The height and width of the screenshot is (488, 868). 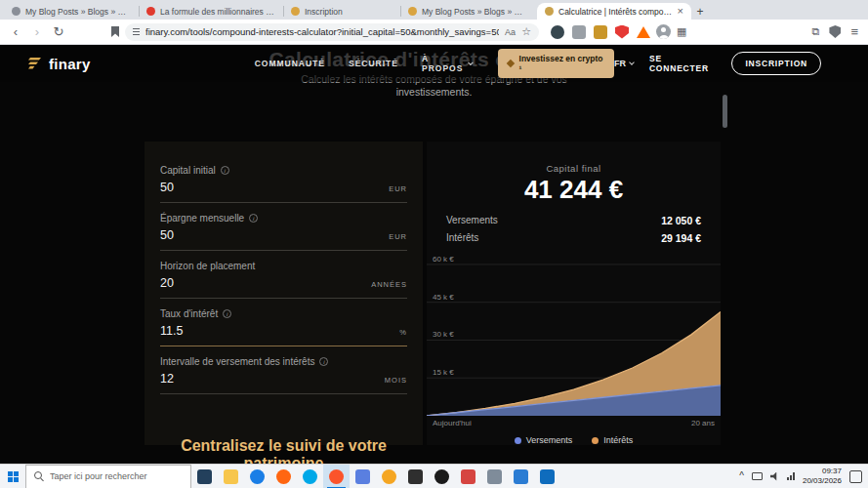 What do you see at coordinates (416, 476) in the screenshot?
I see `taskbar-app-vlc` at bounding box center [416, 476].